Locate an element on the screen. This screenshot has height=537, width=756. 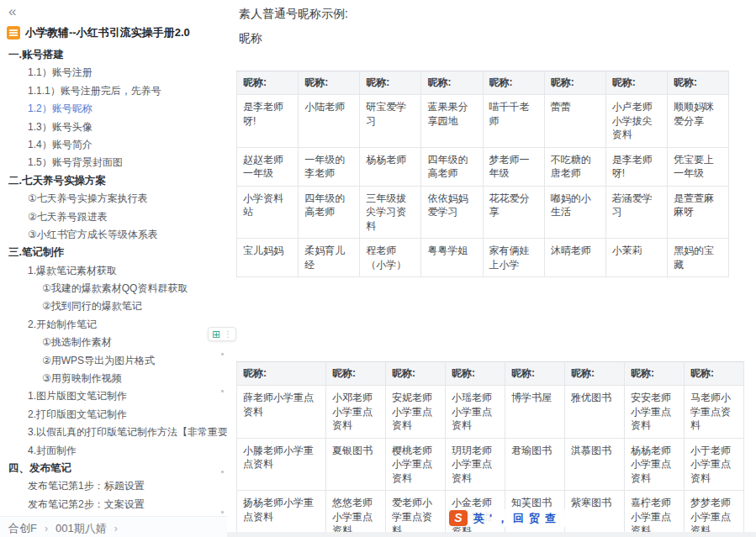
toc-item-active: 1.2）账号昵称 is located at coordinates (114, 109).